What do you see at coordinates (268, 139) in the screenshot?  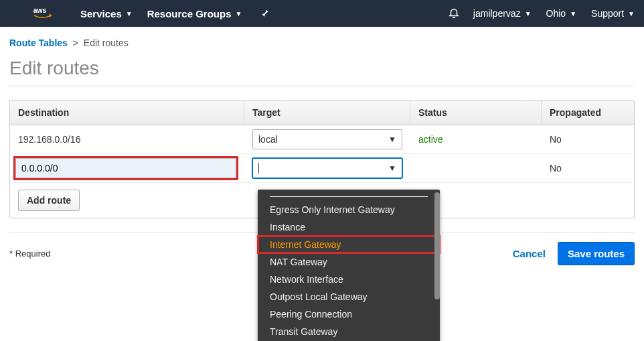 I see `target-select-value: local` at bounding box center [268, 139].